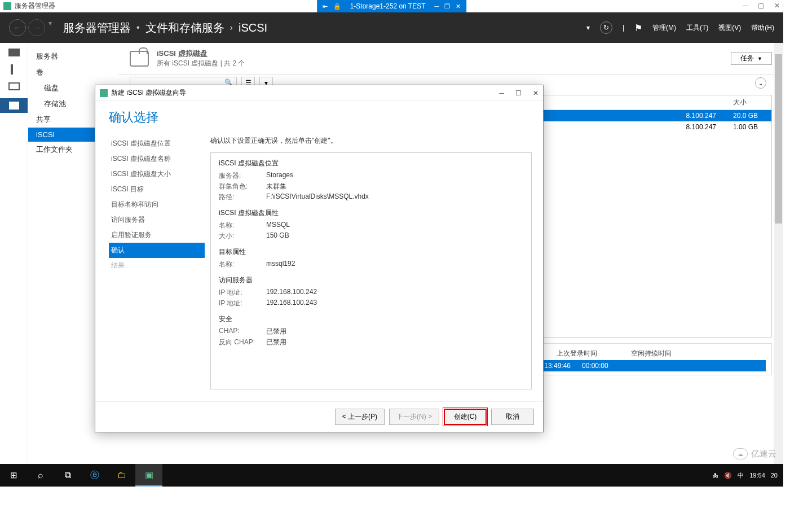 The width and height of the screenshot is (812, 508). What do you see at coordinates (14, 475) in the screenshot?
I see `start-button: ⊞` at bounding box center [14, 475].